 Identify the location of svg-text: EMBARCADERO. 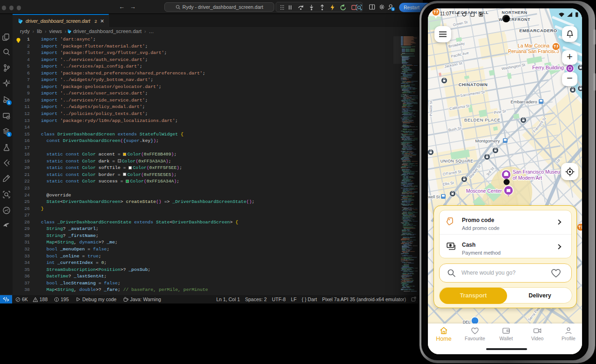
(538, 31).